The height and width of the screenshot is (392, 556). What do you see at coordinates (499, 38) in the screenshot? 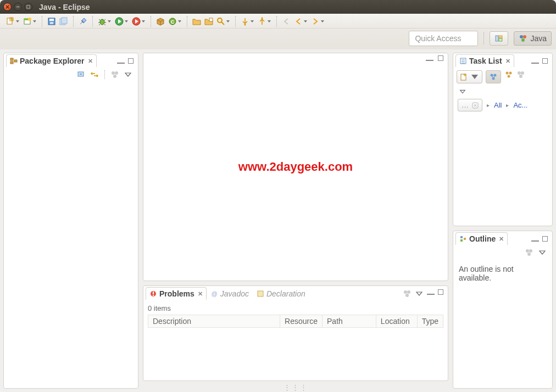
I see `open-perspective-button` at bounding box center [499, 38].